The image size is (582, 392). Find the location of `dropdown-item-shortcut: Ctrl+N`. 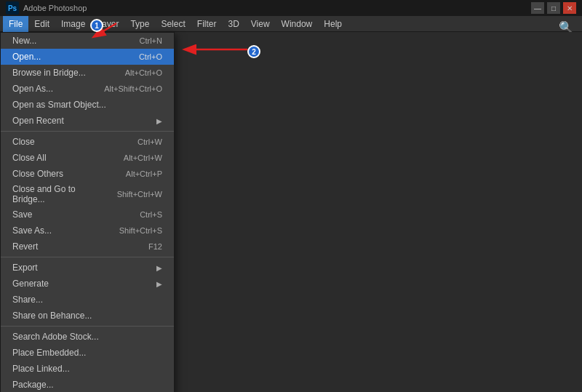

dropdown-item-shortcut: Ctrl+N is located at coordinates (151, 41).